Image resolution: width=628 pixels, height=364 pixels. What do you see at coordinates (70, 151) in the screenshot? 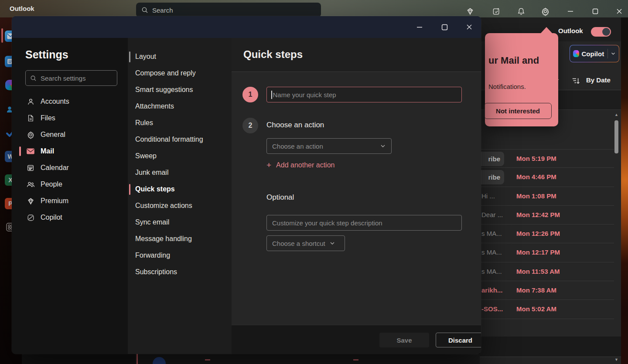
I see `sidebar-item-mail: Mail` at bounding box center [70, 151].